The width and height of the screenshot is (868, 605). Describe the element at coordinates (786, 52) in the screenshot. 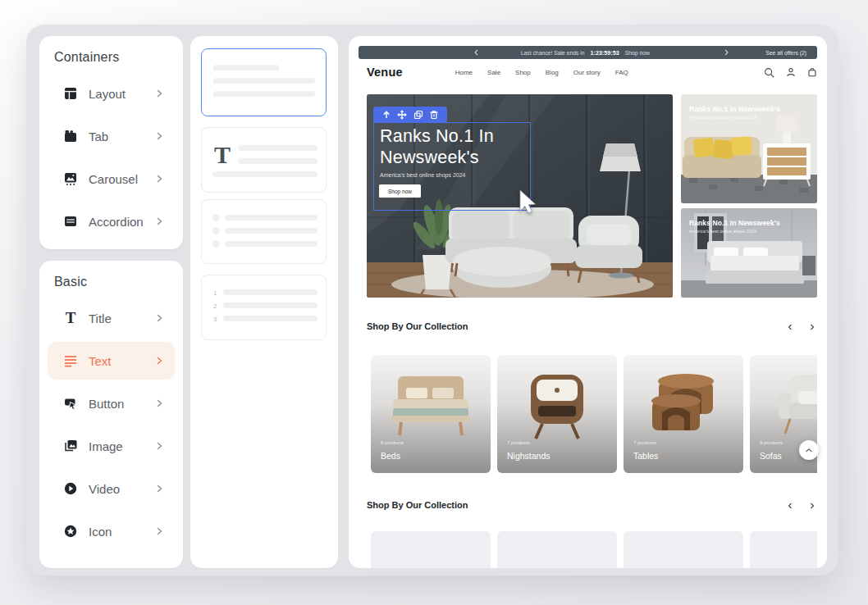

I see `see-all-offers-link: See all offers (2)` at that location.